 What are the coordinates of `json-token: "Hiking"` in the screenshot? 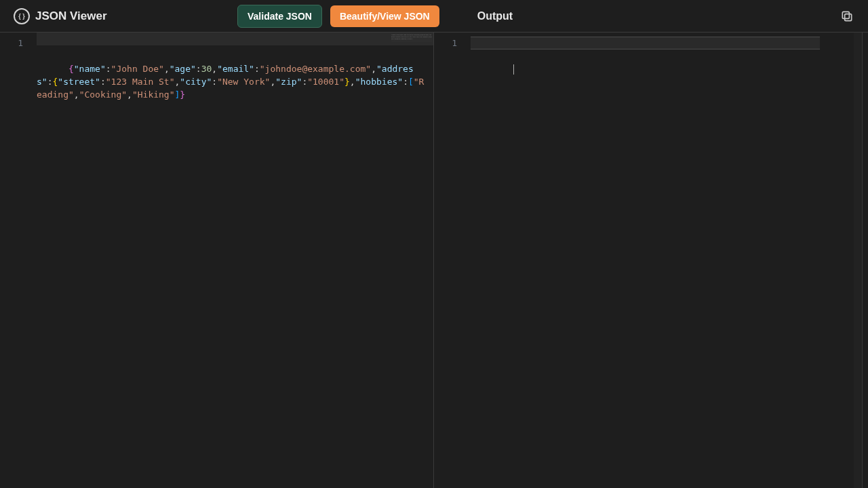 It's located at (153, 95).